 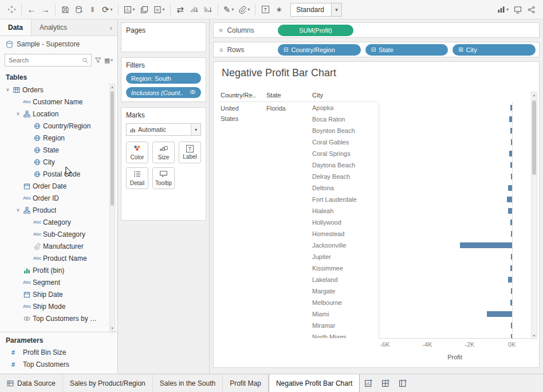 What do you see at coordinates (320, 50) in the screenshot?
I see `pill-country-region: ⊟Country/Region` at bounding box center [320, 50].